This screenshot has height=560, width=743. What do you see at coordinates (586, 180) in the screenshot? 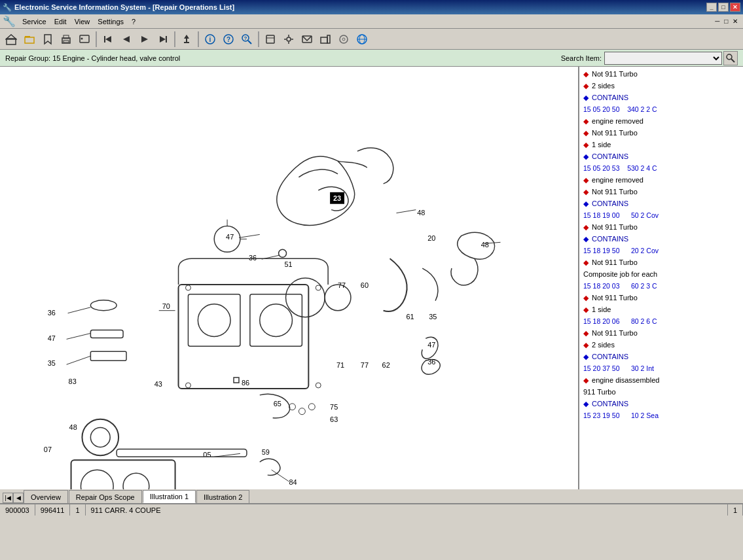
I see `rp-diamond-icon-9: ◆` at bounding box center [586, 180].